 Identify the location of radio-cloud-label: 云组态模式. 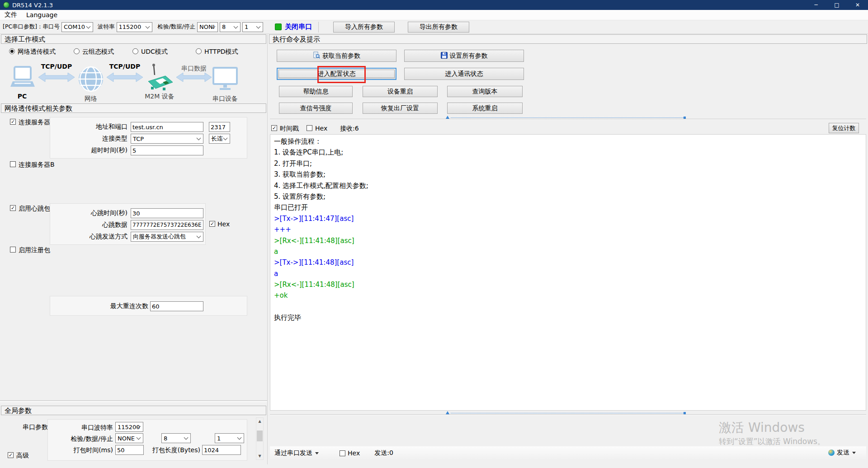
(98, 52).